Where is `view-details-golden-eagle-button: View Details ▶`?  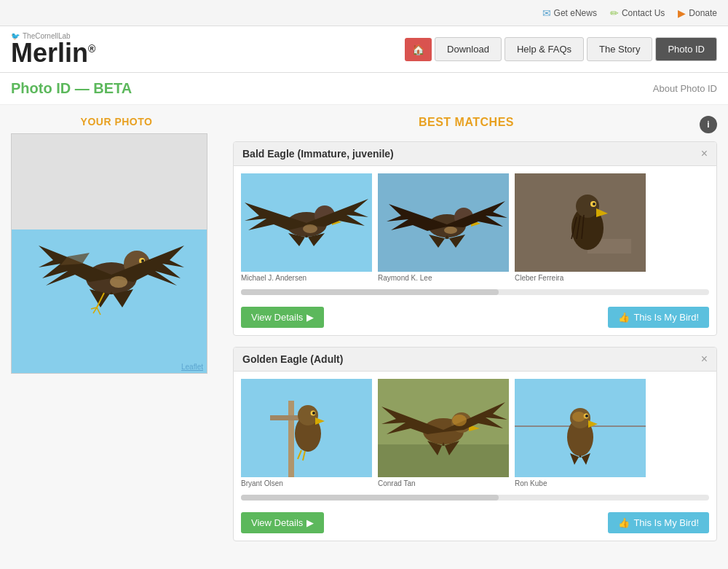 view-details-golden-eagle-button: View Details ▶ is located at coordinates (282, 523).